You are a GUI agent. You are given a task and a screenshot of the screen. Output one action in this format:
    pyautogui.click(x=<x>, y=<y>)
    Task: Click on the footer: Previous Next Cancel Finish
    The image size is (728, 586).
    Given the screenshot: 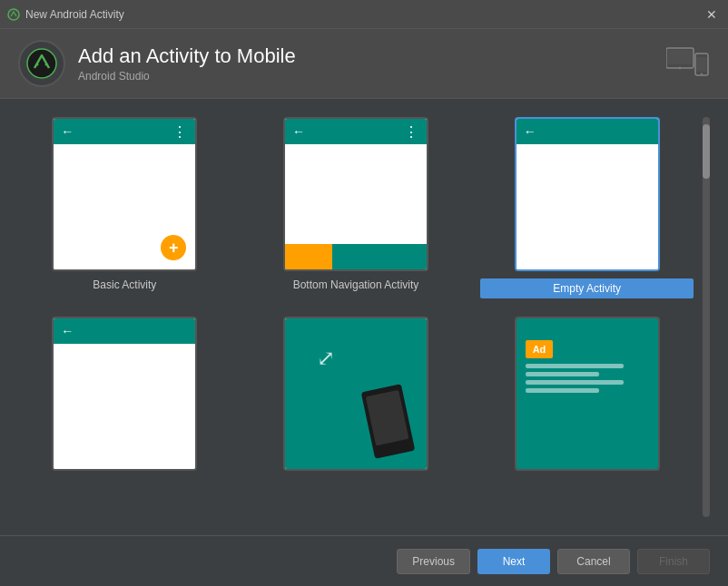 What is the action you would take?
    pyautogui.click(x=364, y=561)
    